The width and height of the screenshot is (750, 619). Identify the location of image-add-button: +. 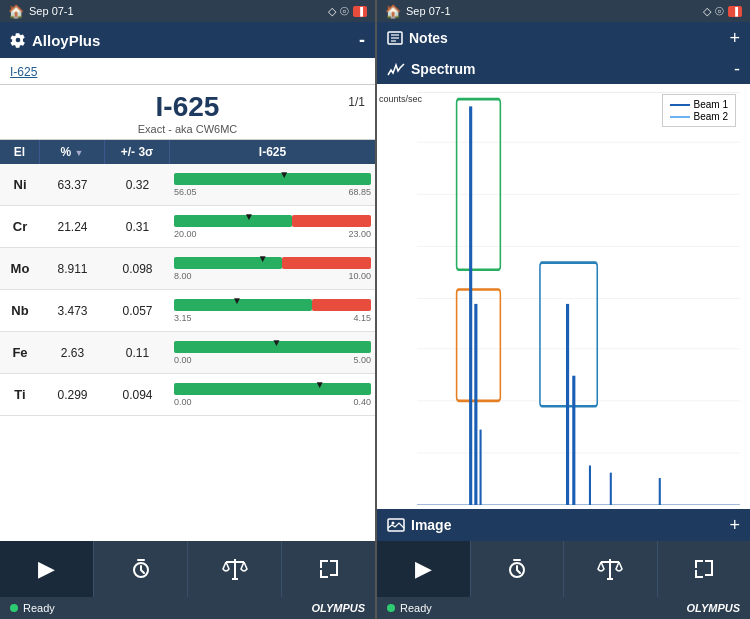
(734, 526).